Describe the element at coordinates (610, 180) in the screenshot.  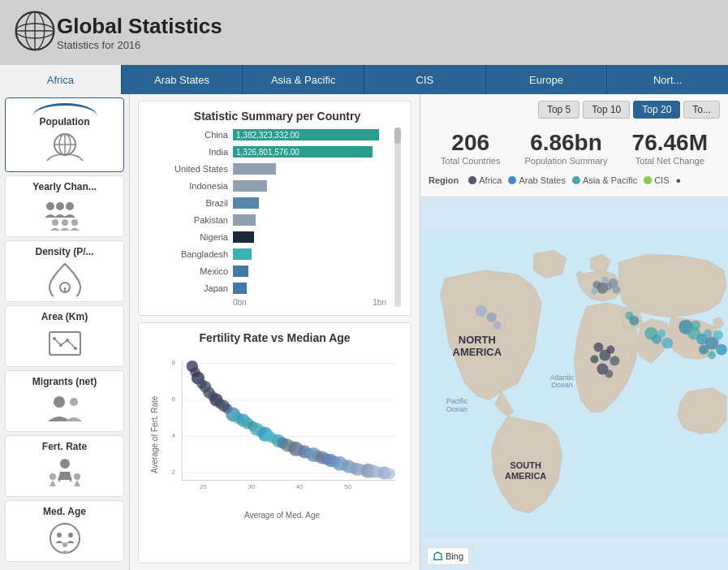
I see `asia-legend-text: Asia & Pacific` at that location.